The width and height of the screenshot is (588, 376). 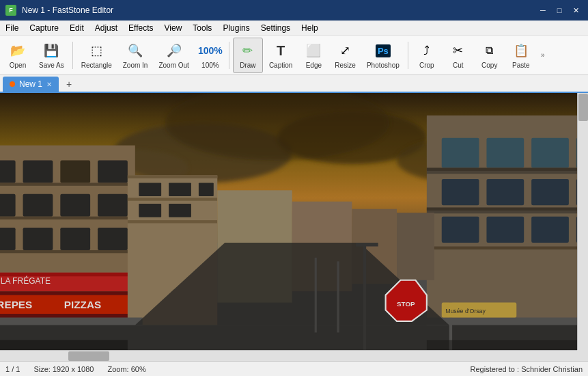 I want to click on paste-label: Paste, so click(x=521, y=66).